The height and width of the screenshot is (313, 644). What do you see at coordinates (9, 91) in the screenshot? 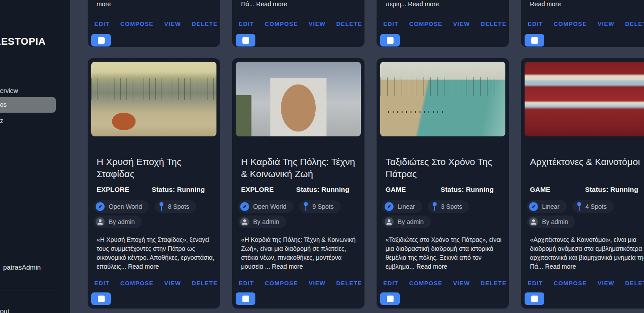
I see `sidebar-item-overview: erview` at bounding box center [9, 91].